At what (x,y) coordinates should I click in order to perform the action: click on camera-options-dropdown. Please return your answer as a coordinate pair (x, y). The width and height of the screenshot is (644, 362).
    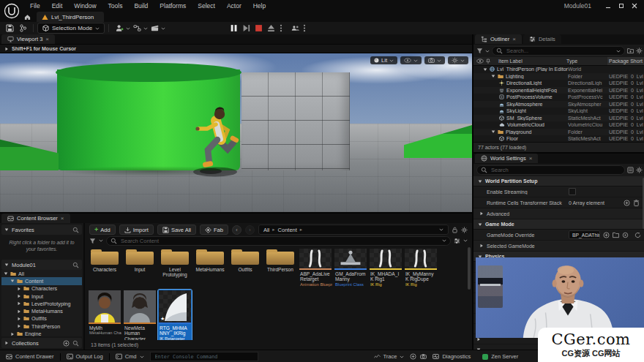
    Looking at the image, I should click on (435, 60).